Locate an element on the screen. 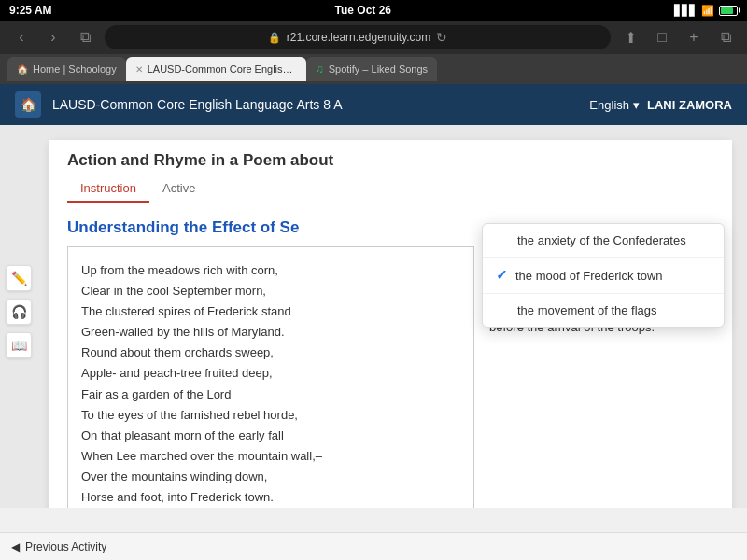 Image resolution: width=747 pixels, height=560 pixels. prev-icon: ◀ is located at coordinates (15, 547).